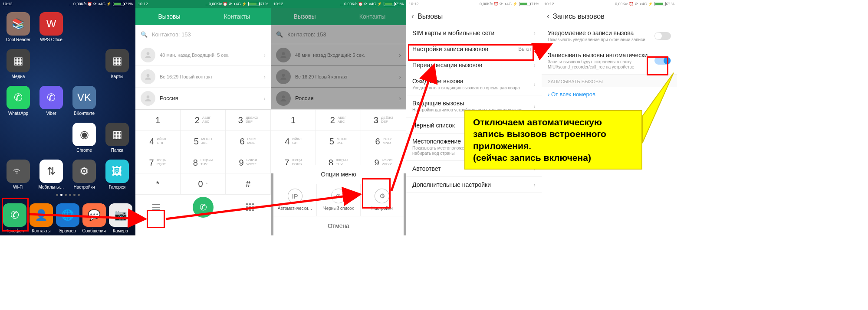 This screenshot has height=310, width=868. Describe the element at coordinates (579, 16) in the screenshot. I see `page-title: Запись вызовов` at that location.